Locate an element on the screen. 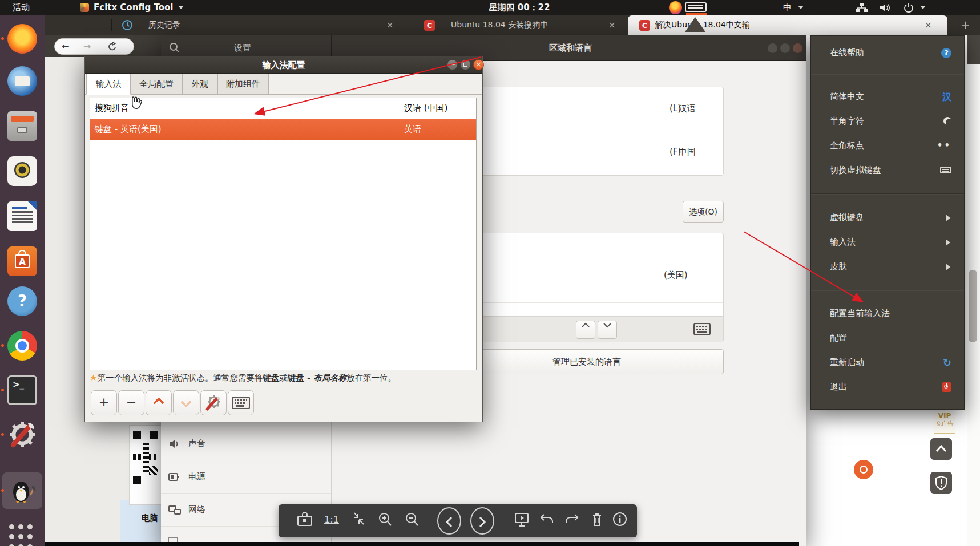  zoom-1-1-button: 1:1 is located at coordinates (332, 524).